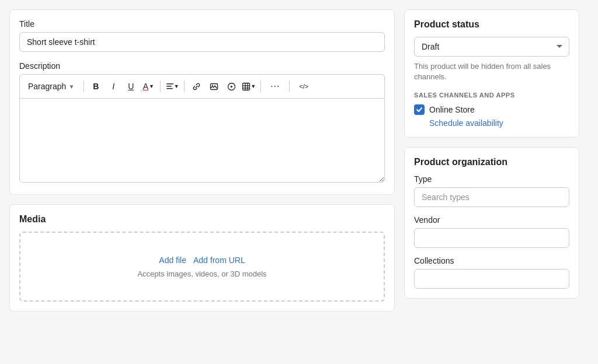 The image size is (598, 364). What do you see at coordinates (231, 86) in the screenshot?
I see `video-icon` at bounding box center [231, 86].